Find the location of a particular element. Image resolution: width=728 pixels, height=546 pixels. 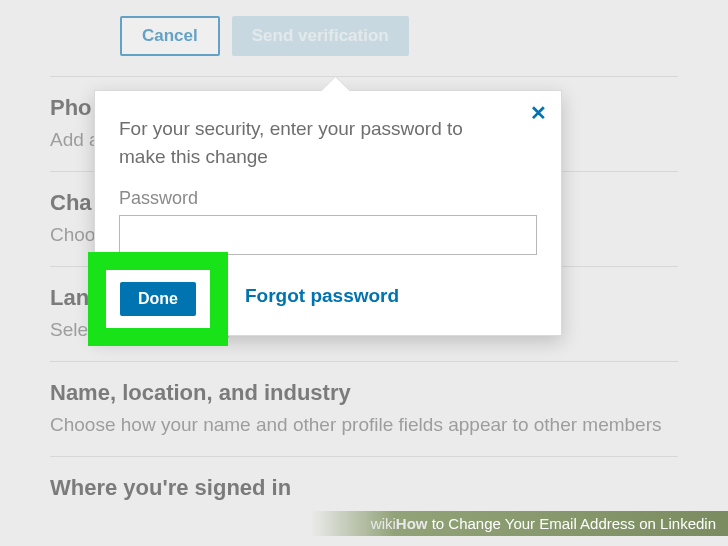

password-label: Password is located at coordinates (328, 198).